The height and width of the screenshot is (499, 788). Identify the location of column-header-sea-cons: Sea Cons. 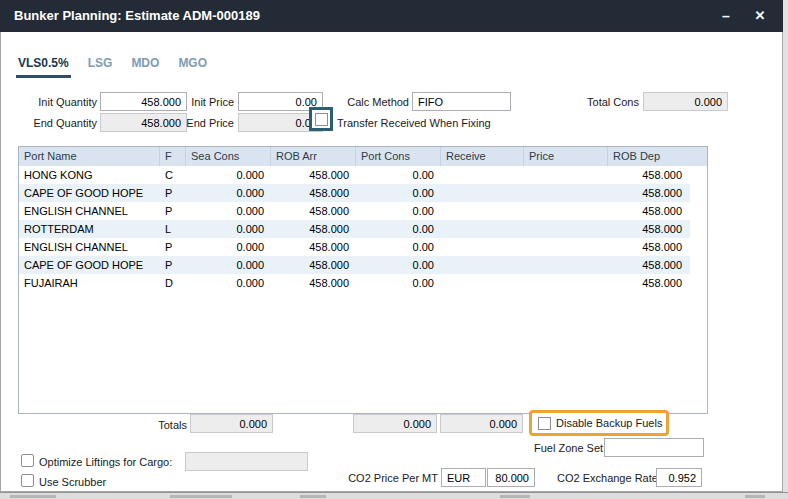
(228, 156).